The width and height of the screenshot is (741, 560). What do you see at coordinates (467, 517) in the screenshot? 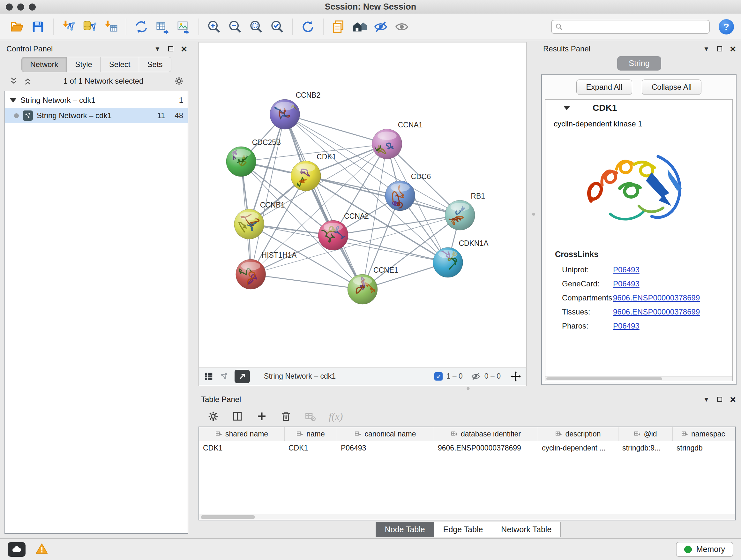
I see `table-horizontal-scrollbar` at bounding box center [467, 517].